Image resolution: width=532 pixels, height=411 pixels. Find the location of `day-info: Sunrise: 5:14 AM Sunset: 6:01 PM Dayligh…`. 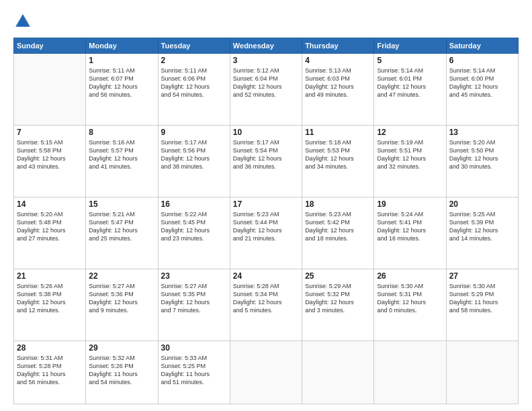

day-info: Sunrise: 5:14 AM Sunset: 6:01 PM Dayligh… is located at coordinates (410, 83).